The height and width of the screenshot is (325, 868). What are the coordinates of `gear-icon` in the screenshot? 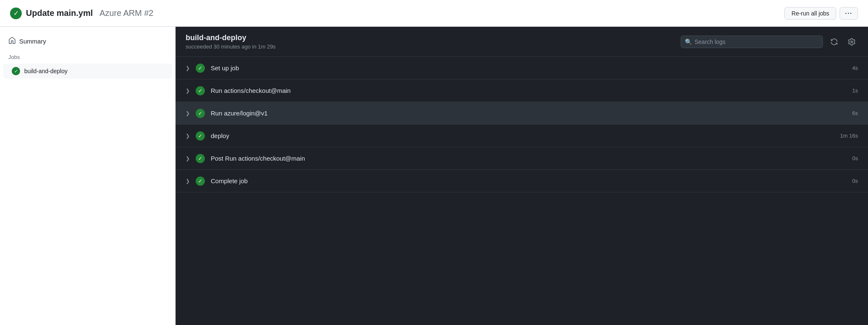 It's located at (852, 42).